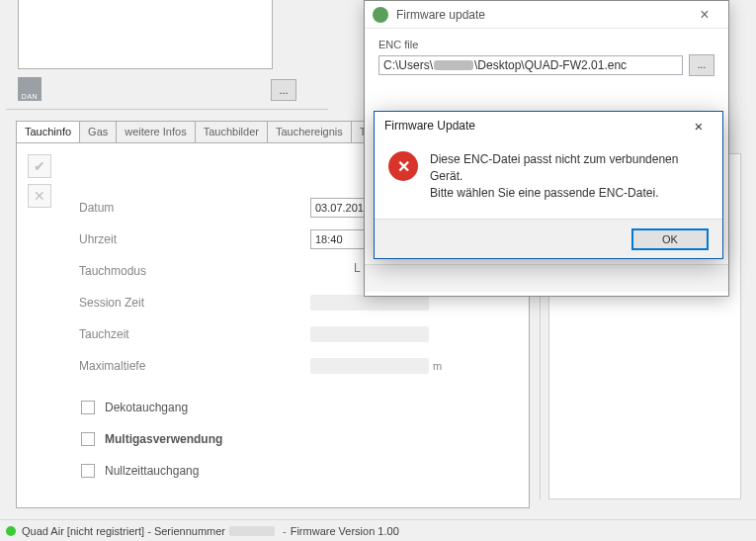 The height and width of the screenshot is (541, 756). I want to click on dan-logo: DAN, so click(30, 89).